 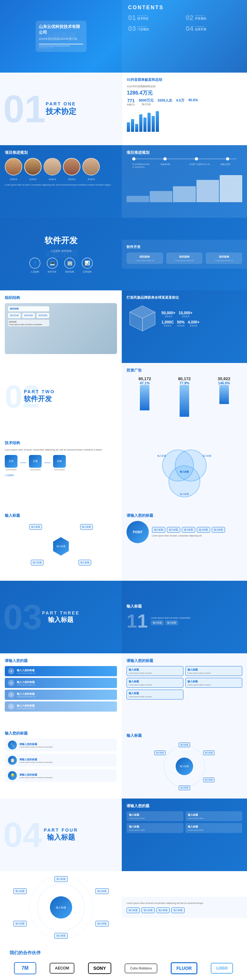 I want to click on part3-right-boxes: Lorem ipsum dolor sit amet, consectetur …, so click(x=196, y=621).